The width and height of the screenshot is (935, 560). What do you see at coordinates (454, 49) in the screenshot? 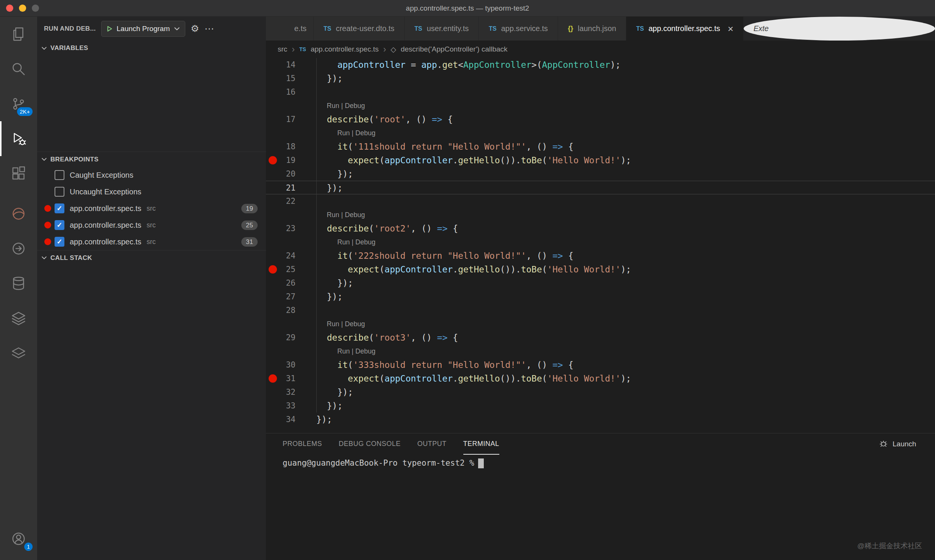
I see `breadcrumb-item: describe('AppController') callback` at bounding box center [454, 49].